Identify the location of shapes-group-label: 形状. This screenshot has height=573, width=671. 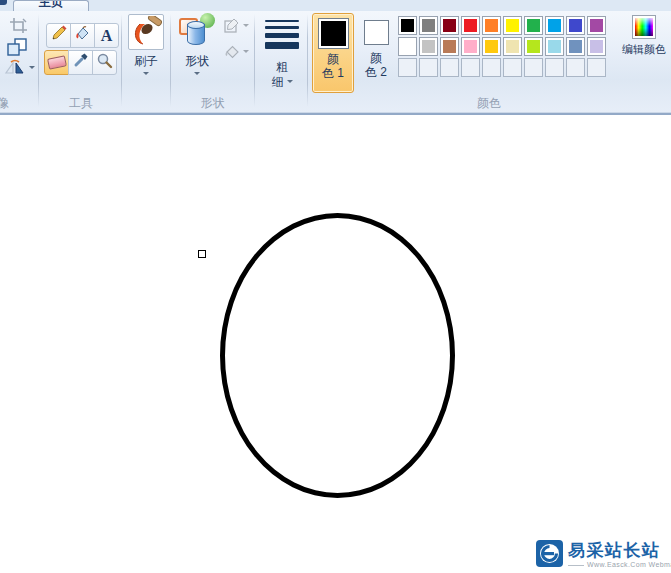
(212, 103).